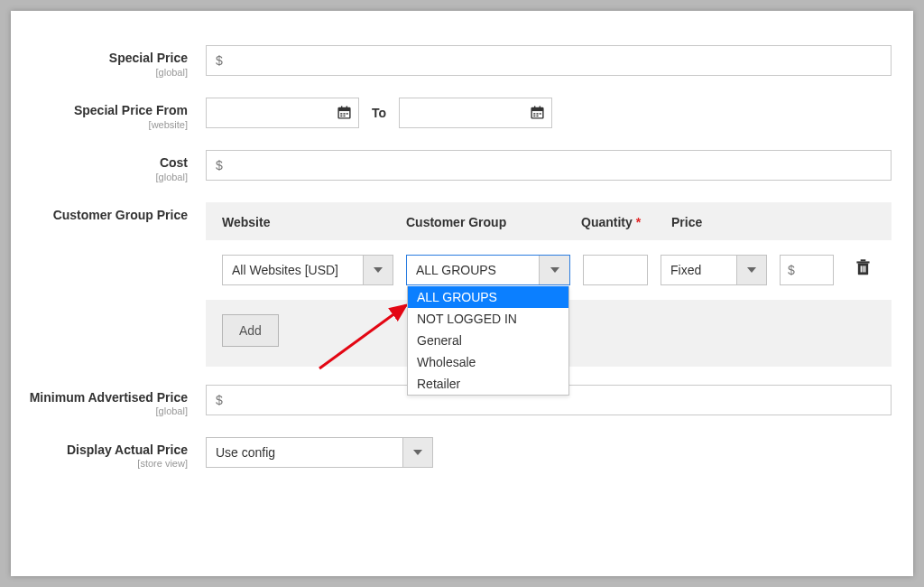  I want to click on select-value: All Websites [USD], so click(292, 270).